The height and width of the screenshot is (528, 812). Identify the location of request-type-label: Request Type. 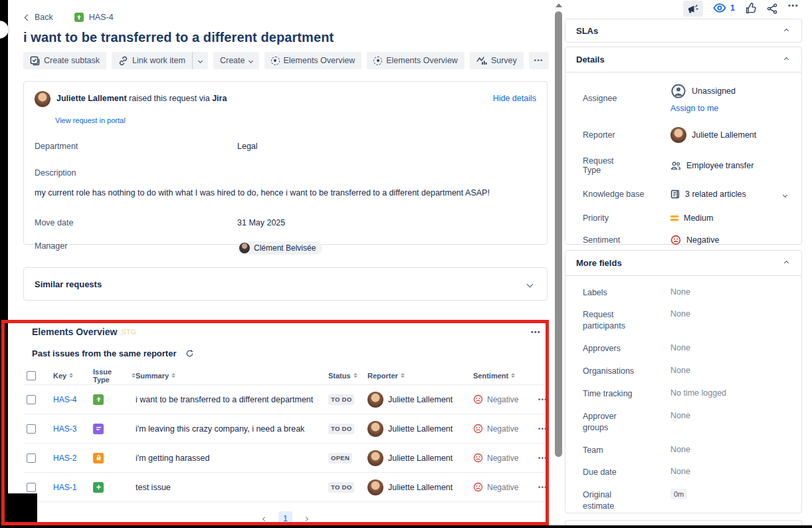
(603, 166).